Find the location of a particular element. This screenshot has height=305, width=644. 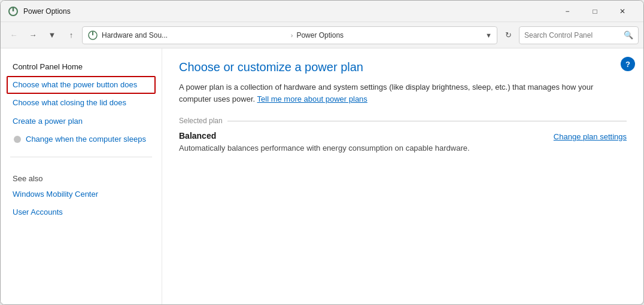

learn-more-link: Tell me more about power plans is located at coordinates (312, 99).